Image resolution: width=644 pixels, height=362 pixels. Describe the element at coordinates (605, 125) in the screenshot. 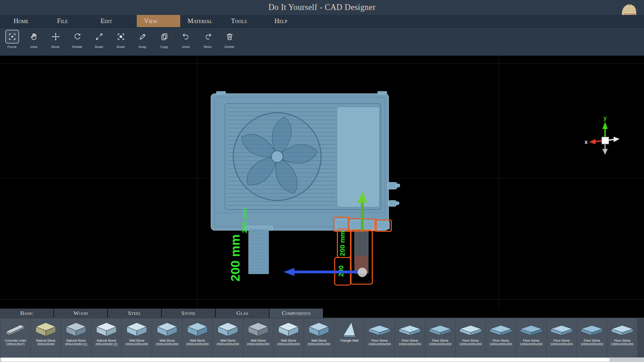

I see `gizmo-y-cone` at that location.